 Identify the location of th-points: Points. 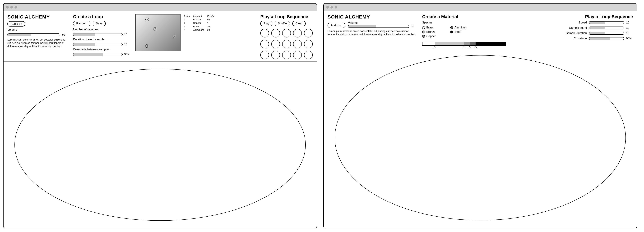
(212, 16).